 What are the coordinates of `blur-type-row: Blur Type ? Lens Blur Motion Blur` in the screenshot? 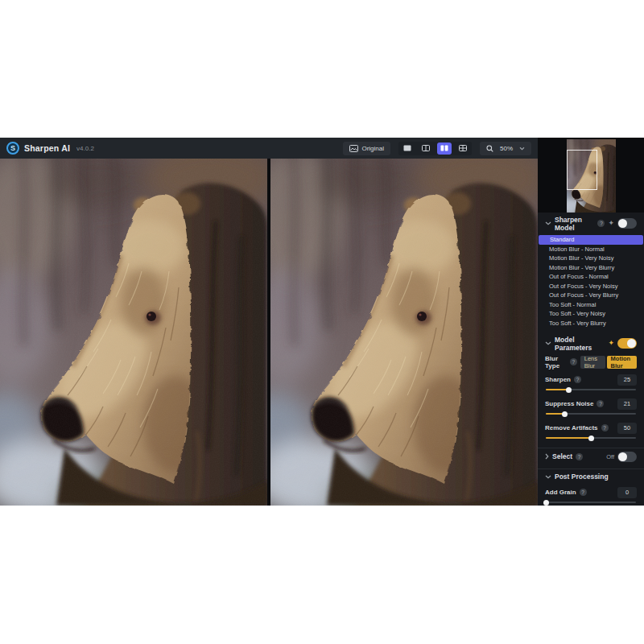 It's located at (591, 362).